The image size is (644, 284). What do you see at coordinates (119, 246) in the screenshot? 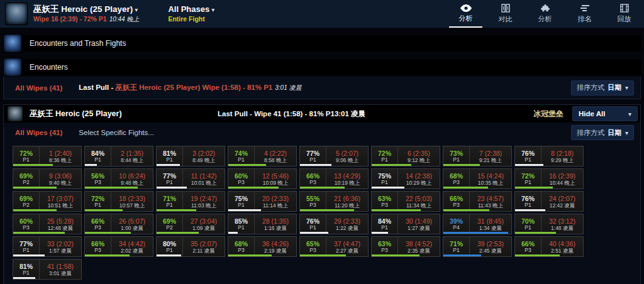
I see `fight-cell: 66%P334 (4:42)2:02 凌晨` at bounding box center [119, 246].